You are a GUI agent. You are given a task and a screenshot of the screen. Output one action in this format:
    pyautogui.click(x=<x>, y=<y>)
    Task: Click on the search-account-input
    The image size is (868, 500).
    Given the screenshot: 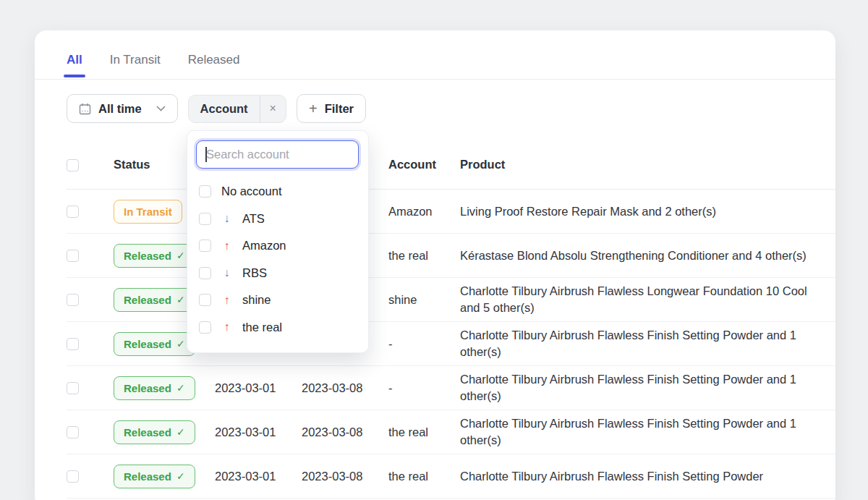 What is the action you would take?
    pyautogui.click(x=278, y=155)
    